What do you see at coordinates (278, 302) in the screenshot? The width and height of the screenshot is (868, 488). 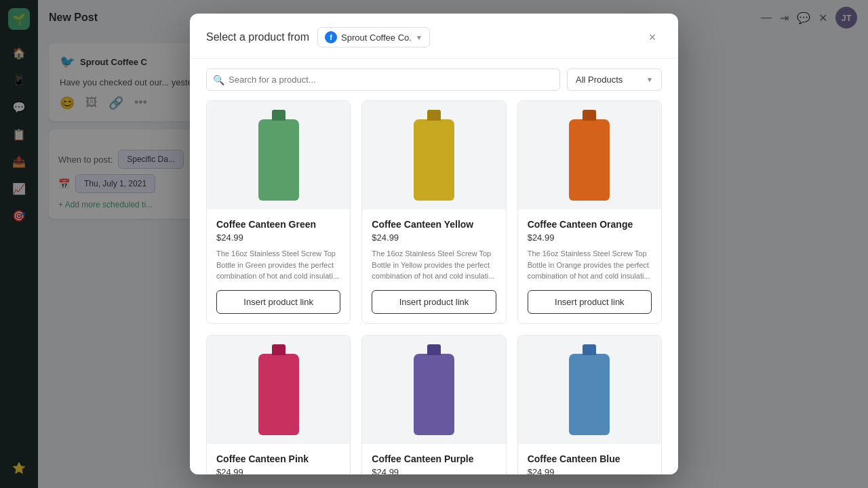 I see `insert-link-button-green: Insert product link` at bounding box center [278, 302].